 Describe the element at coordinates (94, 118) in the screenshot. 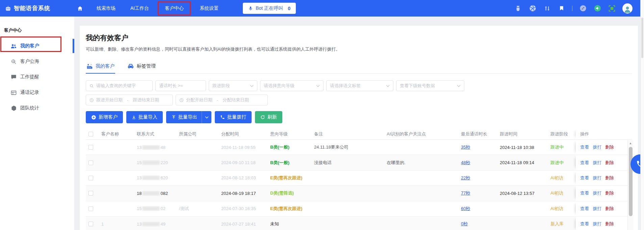

I see `plus-circle-icon` at that location.